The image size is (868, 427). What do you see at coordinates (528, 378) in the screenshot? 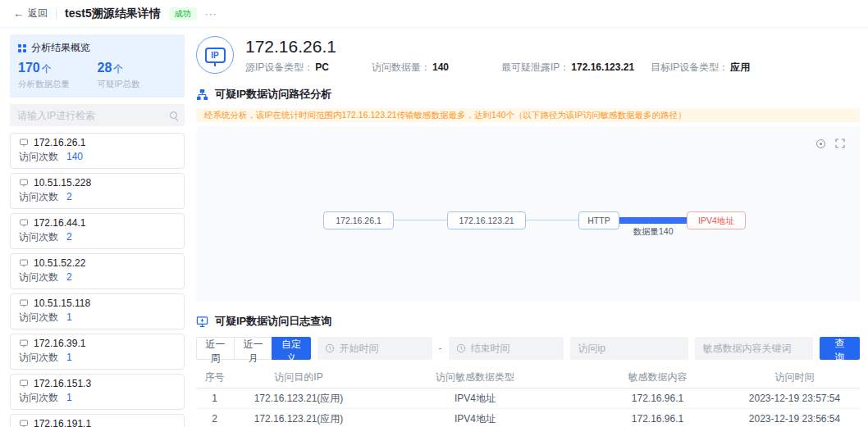
I see `table-header-row: 序号 访问目的IP 访问敏感数据类型 敏感数据内容 访问时间` at bounding box center [528, 378].